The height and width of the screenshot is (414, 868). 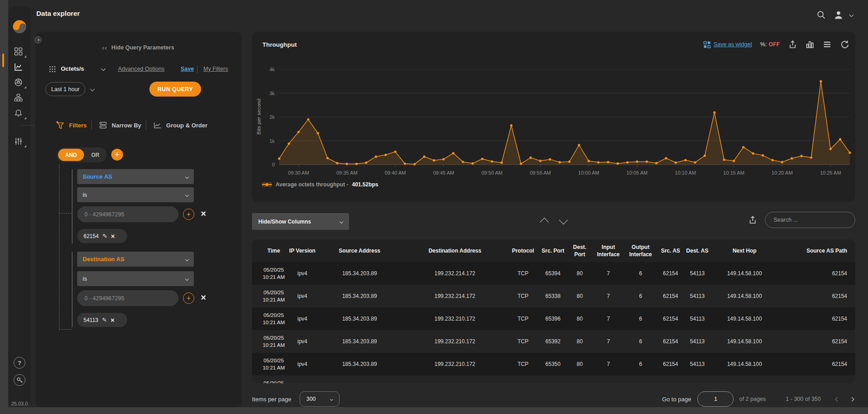 I want to click on sidebar-item-alerts, so click(x=20, y=114).